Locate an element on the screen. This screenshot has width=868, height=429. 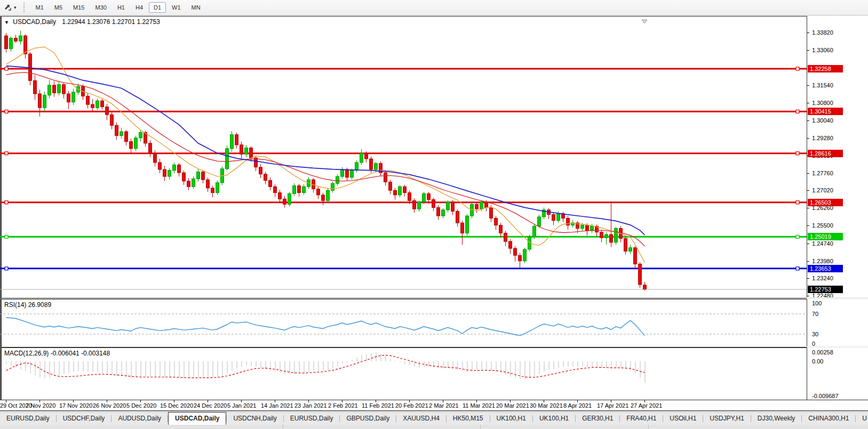
status-bar is located at coordinates (434, 427).